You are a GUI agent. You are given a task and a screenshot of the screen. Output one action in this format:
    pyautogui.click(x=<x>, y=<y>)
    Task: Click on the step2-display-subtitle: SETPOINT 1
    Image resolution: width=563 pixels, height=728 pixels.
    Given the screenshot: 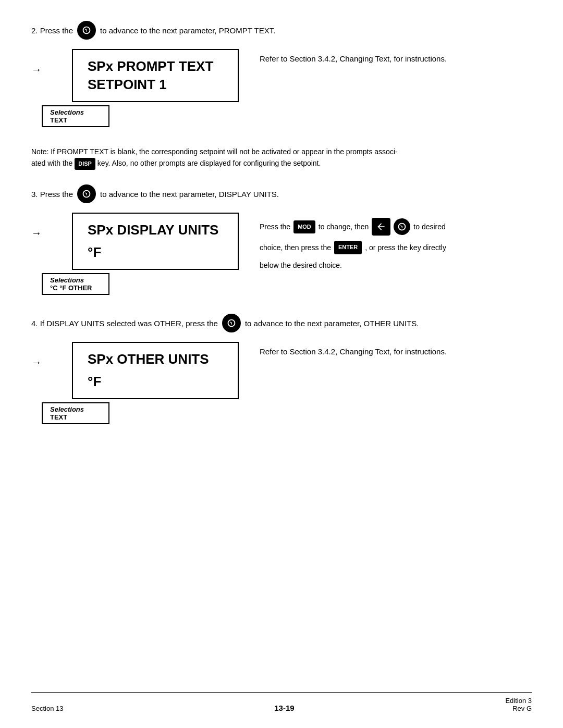 What is the action you would take?
    pyautogui.click(x=155, y=84)
    